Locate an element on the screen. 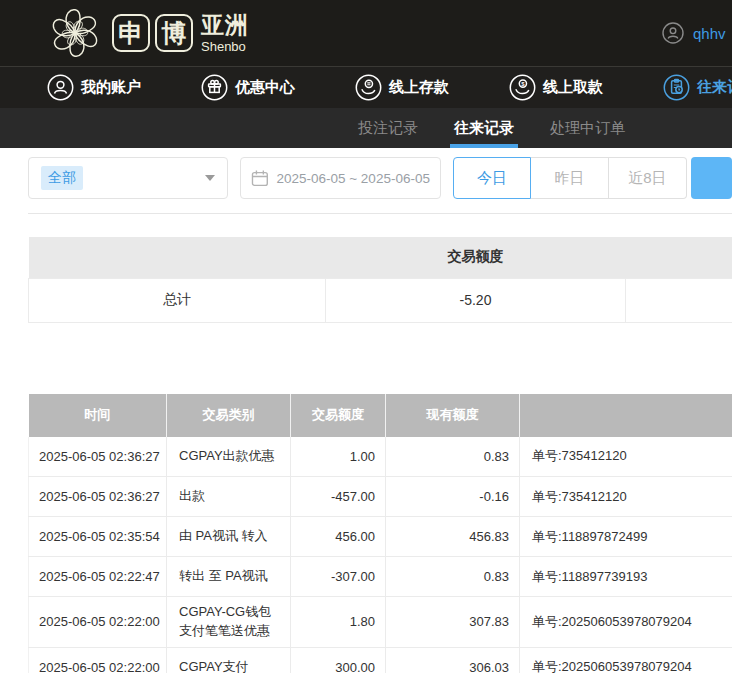 This screenshot has width=732, height=673. date-range-input: 2025-06-05 ~ 2025-06-05 is located at coordinates (340, 178).